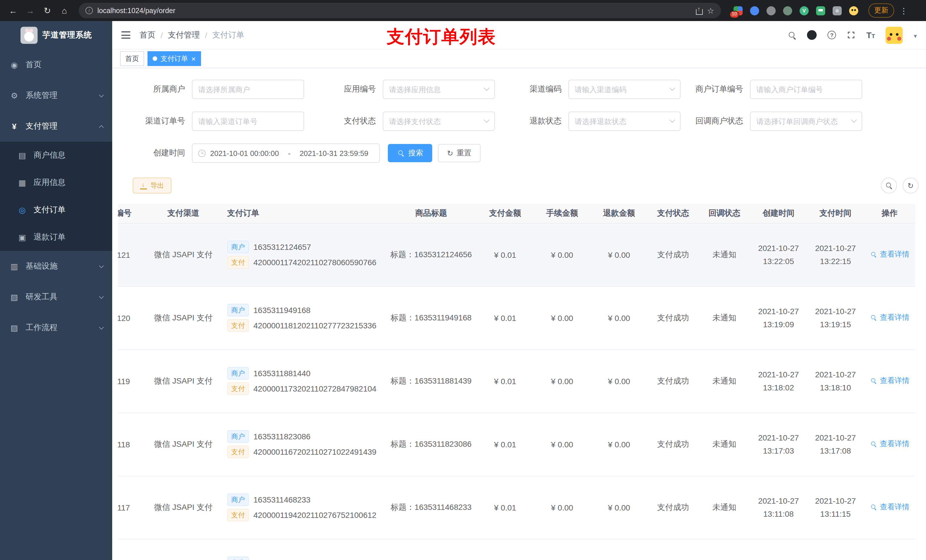  What do you see at coordinates (14, 297) in the screenshot?
I see `toolbox-icon: ▧` at bounding box center [14, 297].